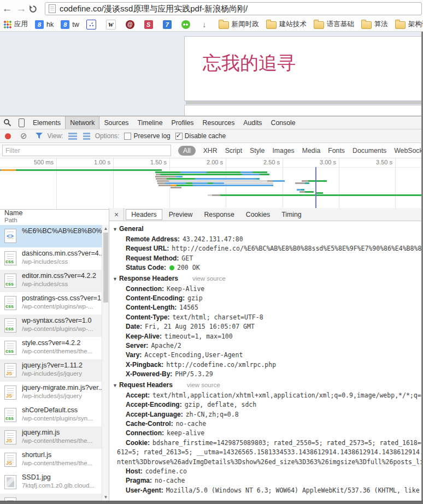 This screenshot has height=504, width=423. What do you see at coordinates (51, 393) in the screenshot?
I see `network-request-row: jquery-migrate.min.js?ver... /wp-include…` at bounding box center [51, 393].